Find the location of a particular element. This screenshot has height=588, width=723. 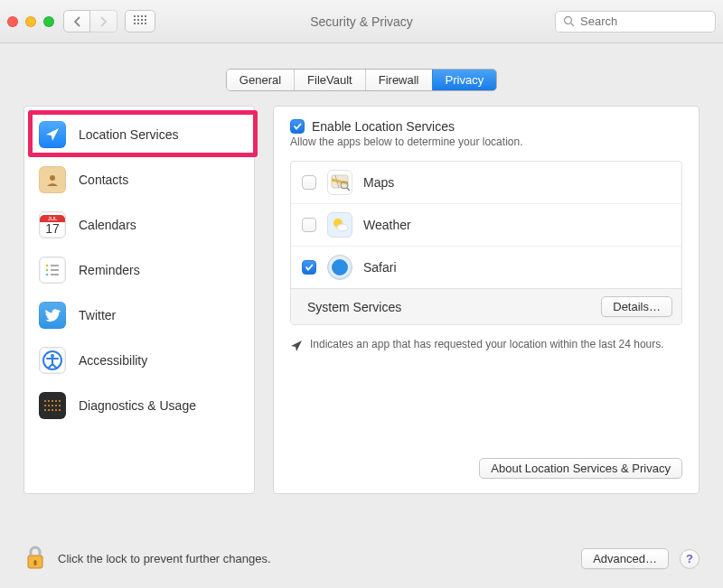

app-name: Maps is located at coordinates (379, 182).